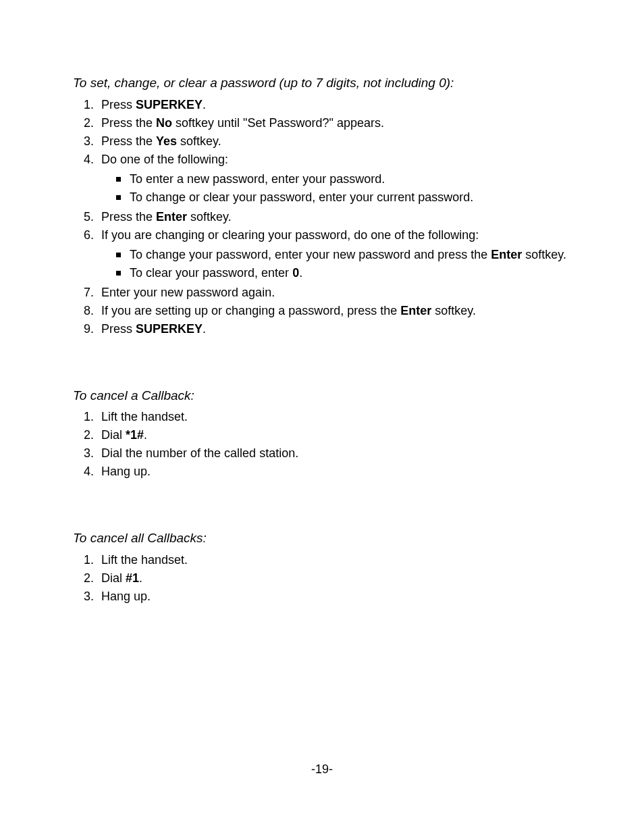  What do you see at coordinates (166, 141) in the screenshot?
I see `bold-text: Yes` at bounding box center [166, 141].